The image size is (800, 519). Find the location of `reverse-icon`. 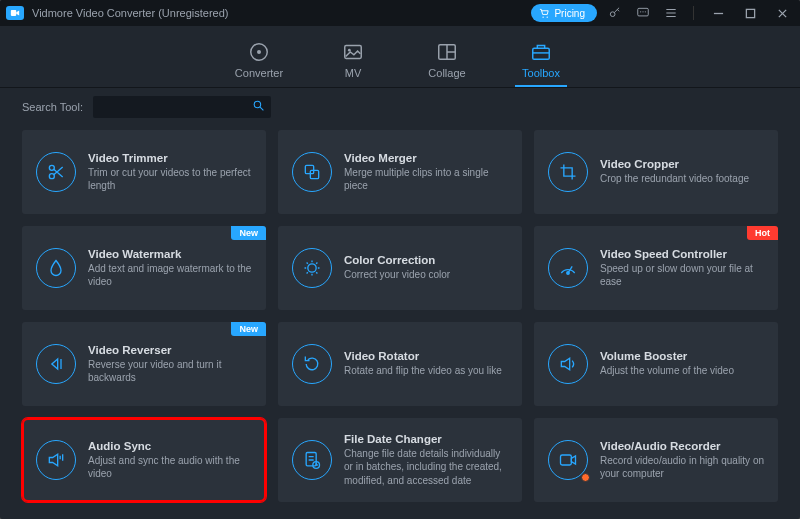

reverse-icon is located at coordinates (56, 364).